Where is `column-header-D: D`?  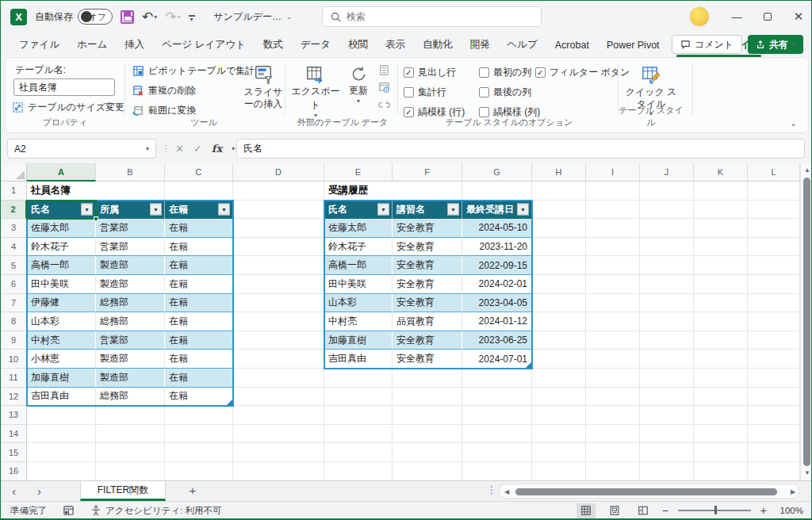
column-header-D: D is located at coordinates (279, 173).